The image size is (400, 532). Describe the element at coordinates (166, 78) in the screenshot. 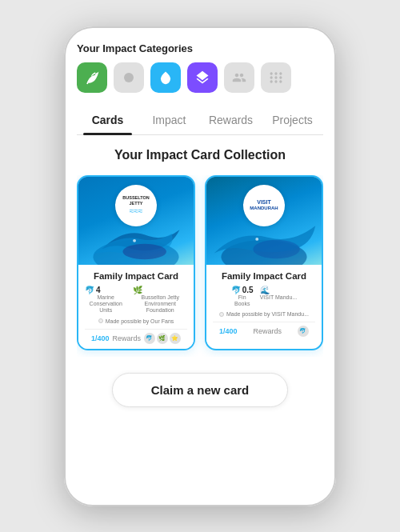

I see `cat-icon-water` at that location.